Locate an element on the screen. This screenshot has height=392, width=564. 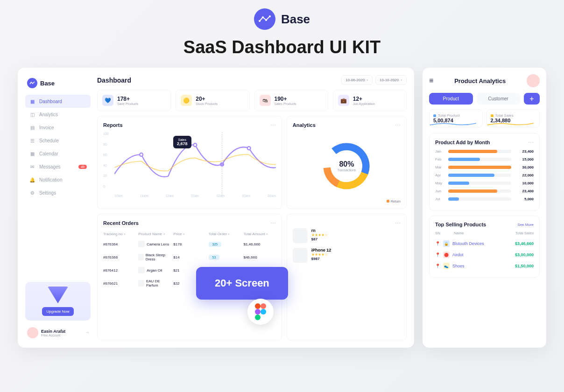
list-item: 📍 🔒 Blutooth Devices $3,46,660 is located at coordinates (485, 244).